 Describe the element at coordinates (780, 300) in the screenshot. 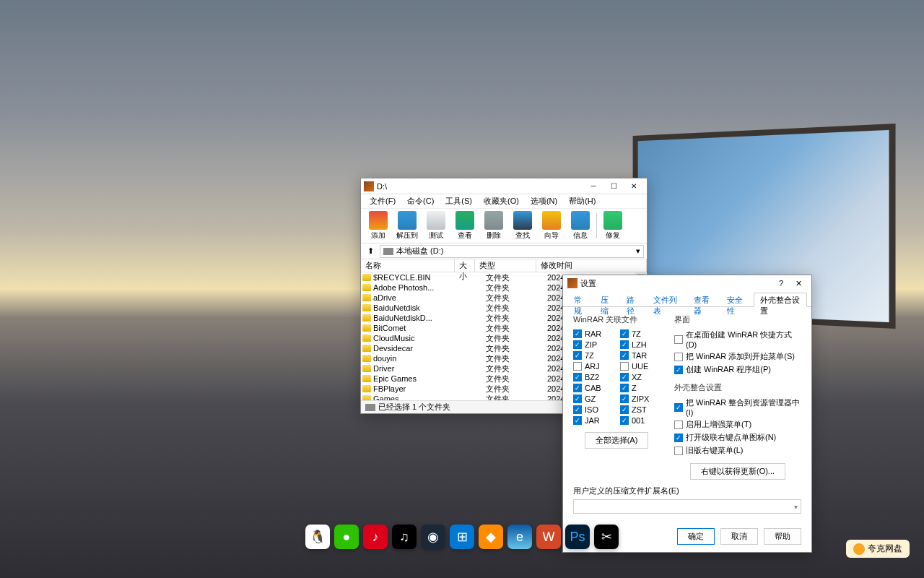

I see `tab-6: 外壳整合设置` at that location.